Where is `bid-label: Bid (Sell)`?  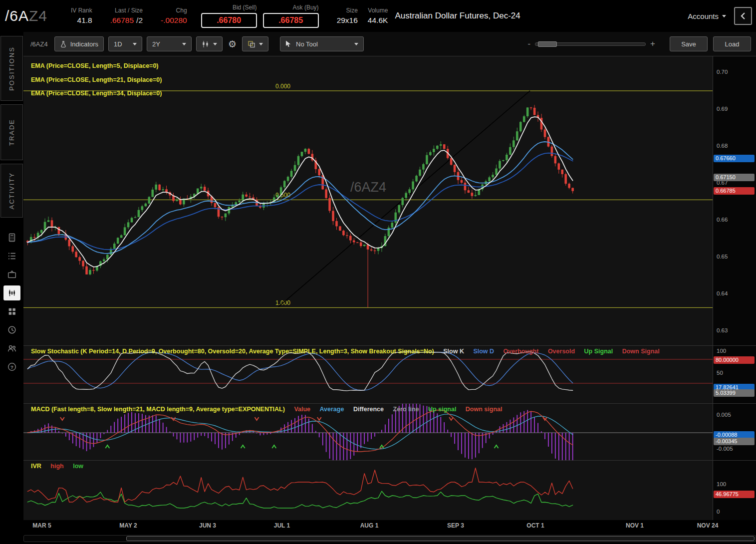
bid-label: Bid (Sell) is located at coordinates (245, 7).